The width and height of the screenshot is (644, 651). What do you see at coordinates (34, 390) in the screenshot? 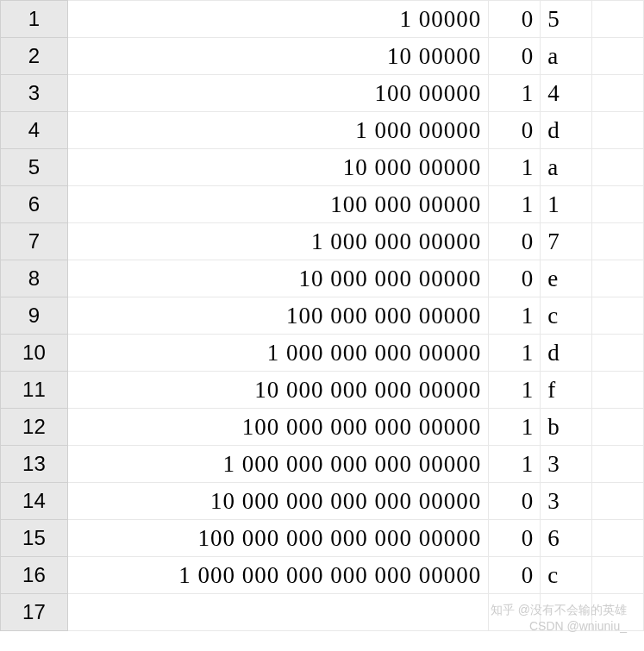
I see `row-header: 11` at bounding box center [34, 390].